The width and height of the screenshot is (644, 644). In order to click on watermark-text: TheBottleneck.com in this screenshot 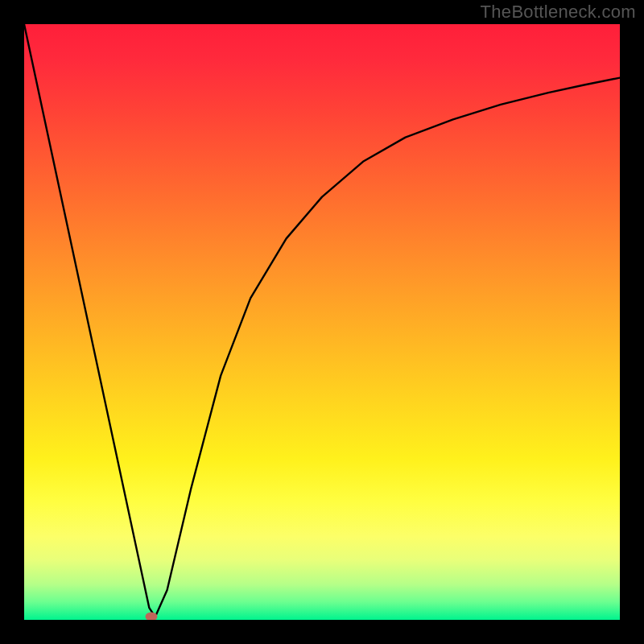, I will do `click(559, 12)`.